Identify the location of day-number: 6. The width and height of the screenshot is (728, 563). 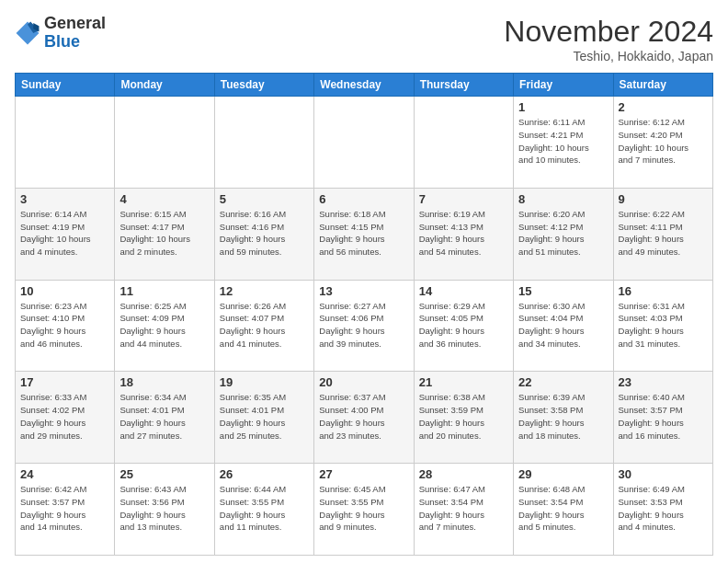
(364, 199).